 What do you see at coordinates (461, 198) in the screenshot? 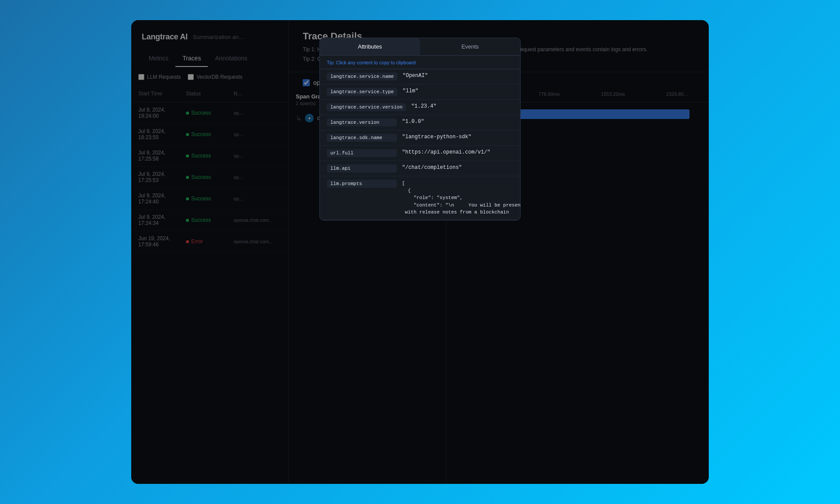
I see `attr-value: [ { "role": "system", "content": "\n You…` at bounding box center [461, 198].